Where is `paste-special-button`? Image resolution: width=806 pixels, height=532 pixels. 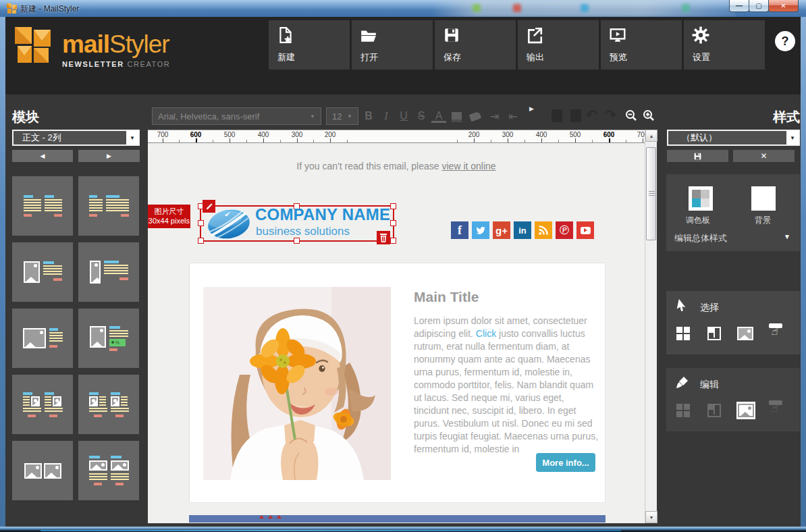
paste-special-button is located at coordinates (576, 116).